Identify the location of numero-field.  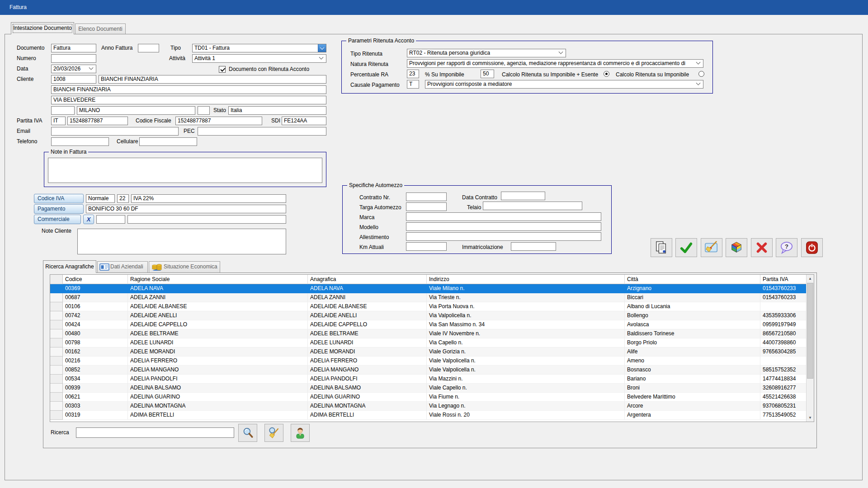
(74, 59).